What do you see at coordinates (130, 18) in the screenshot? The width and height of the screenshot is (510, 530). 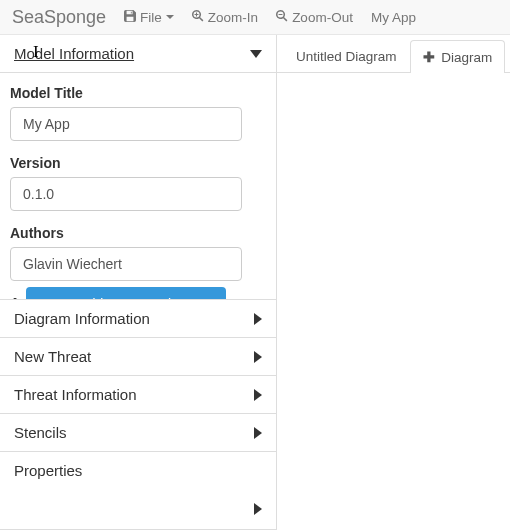 I see `save-icon` at bounding box center [130, 18].